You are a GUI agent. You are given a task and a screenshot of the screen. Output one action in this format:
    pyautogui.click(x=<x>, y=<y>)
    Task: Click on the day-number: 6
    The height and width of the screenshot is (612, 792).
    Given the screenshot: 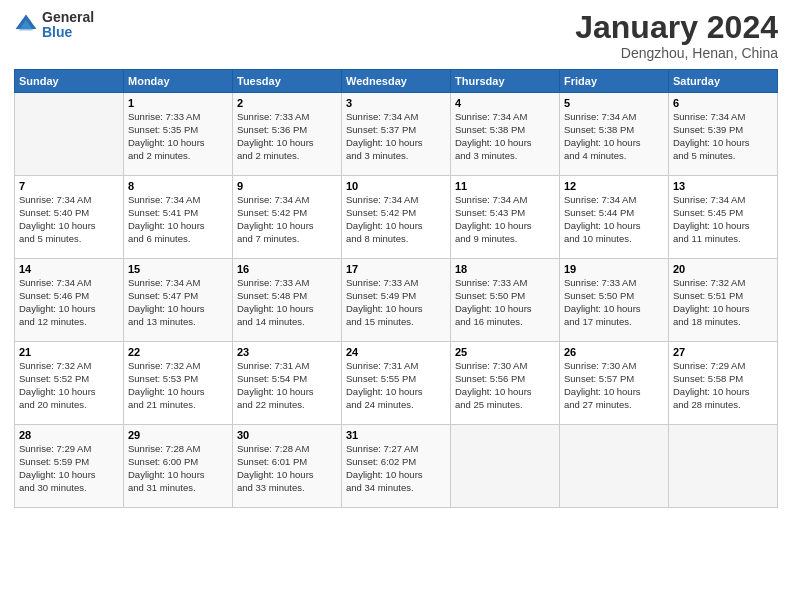 What is the action you would take?
    pyautogui.click(x=723, y=103)
    